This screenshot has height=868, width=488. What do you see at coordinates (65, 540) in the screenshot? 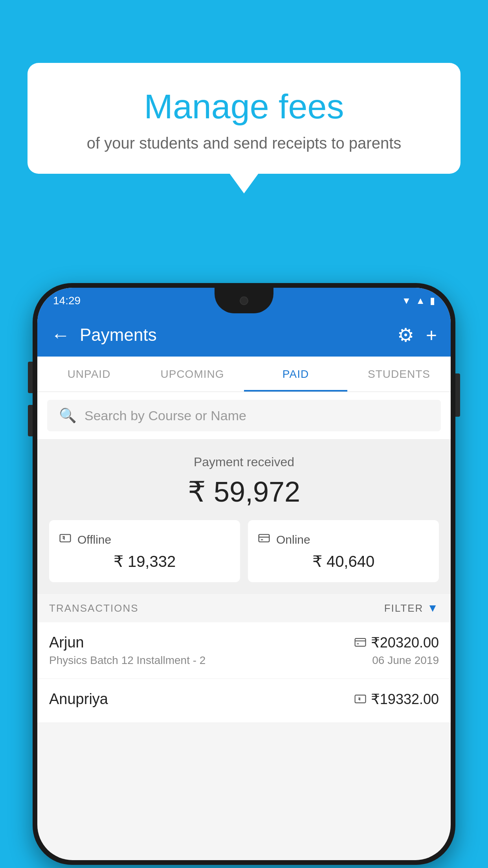
I see `offline-icon` at bounding box center [65, 540].